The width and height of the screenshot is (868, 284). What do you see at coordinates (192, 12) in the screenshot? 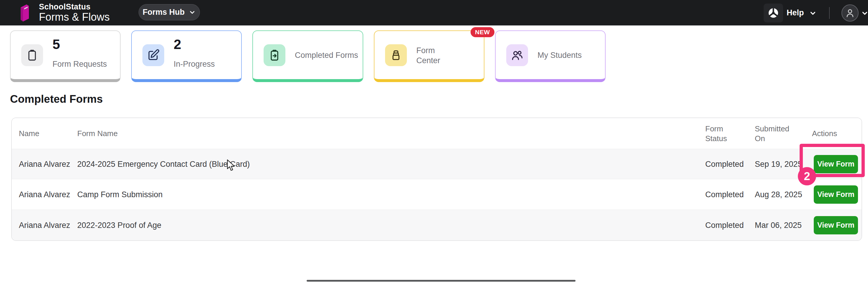
I see `chevron-down-icon` at bounding box center [192, 12].